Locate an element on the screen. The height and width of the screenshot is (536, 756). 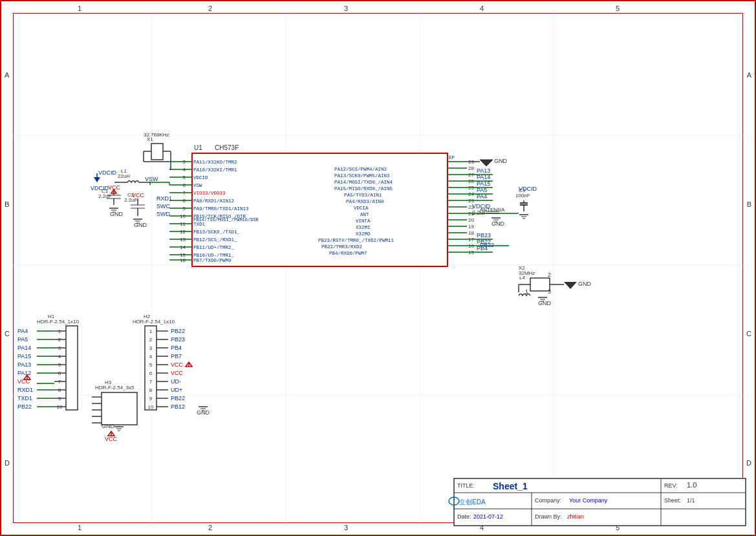
svg-text: PB12 is located at coordinates (178, 407).